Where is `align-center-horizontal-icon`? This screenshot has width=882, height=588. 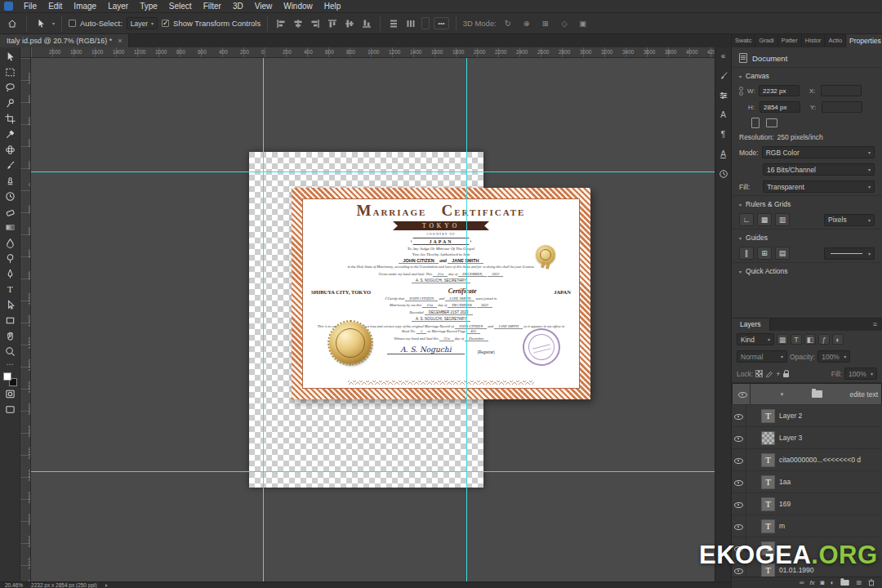 align-center-horizontal-icon is located at coordinates (298, 24).